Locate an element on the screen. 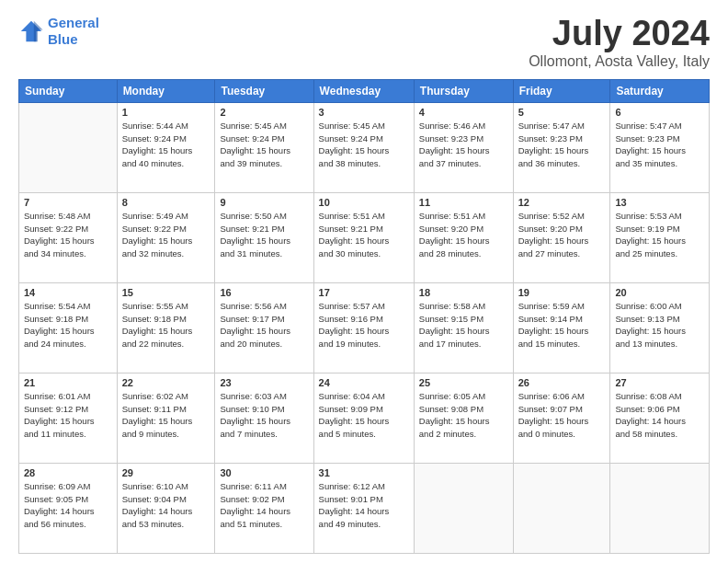  calendar-cell: 8Sunrise: 5:49 AM Sunset: 9:22 PM Daylig… is located at coordinates (165, 237).